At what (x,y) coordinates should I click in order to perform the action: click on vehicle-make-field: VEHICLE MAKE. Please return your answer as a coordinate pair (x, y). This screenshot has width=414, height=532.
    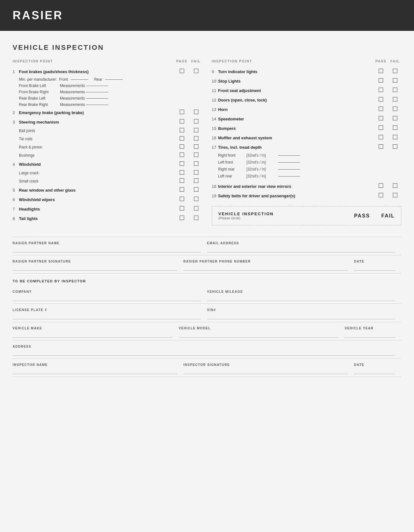
    Looking at the image, I should click on (96, 332).